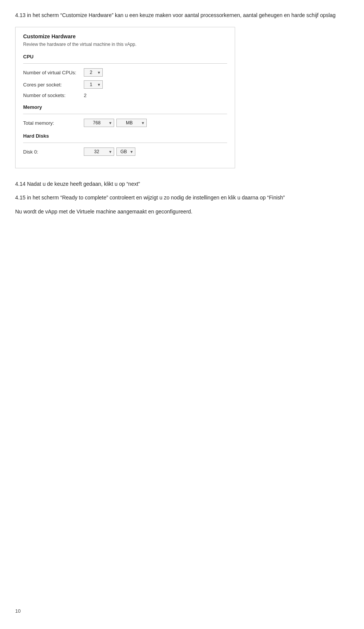 The width and height of the screenshot is (364, 629). I want to click on vcpu-dropdown: 2 ▼, so click(93, 72).